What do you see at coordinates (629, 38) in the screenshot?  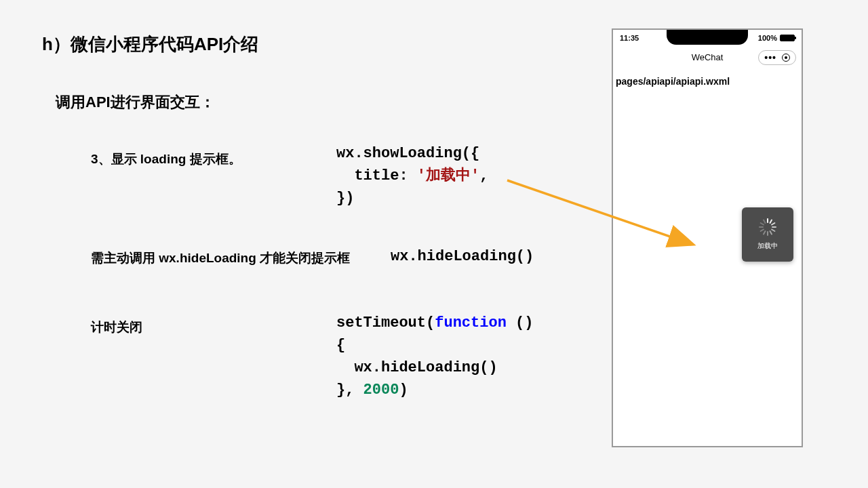 I see `status-time: 11:35` at bounding box center [629, 38].